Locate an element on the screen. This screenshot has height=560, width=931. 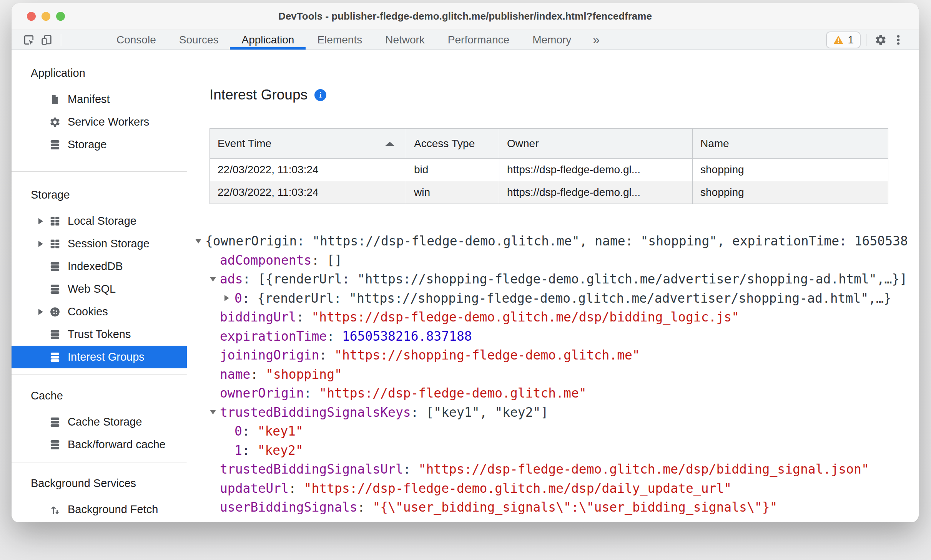
sidebar-item-indexeddb: IndexedDB is located at coordinates (99, 267).